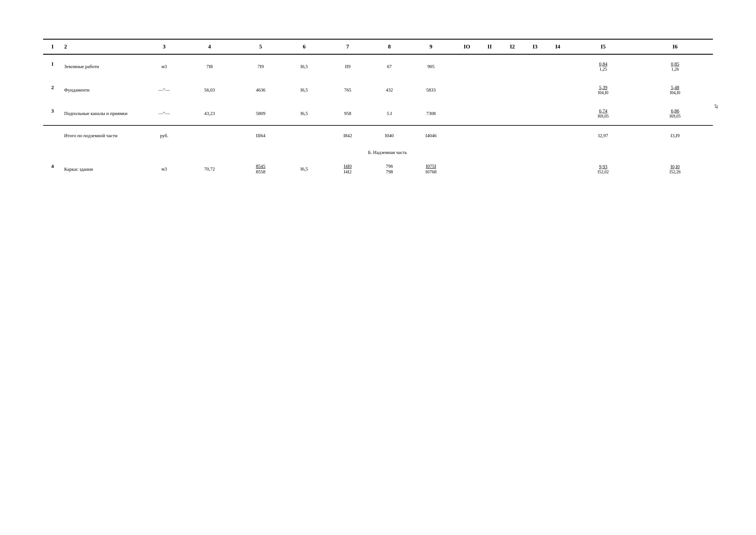 Image resolution: width=756 pixels, height=535 pixels. Describe the element at coordinates (348, 113) in the screenshot. I see `row3-col7: 958` at that location.